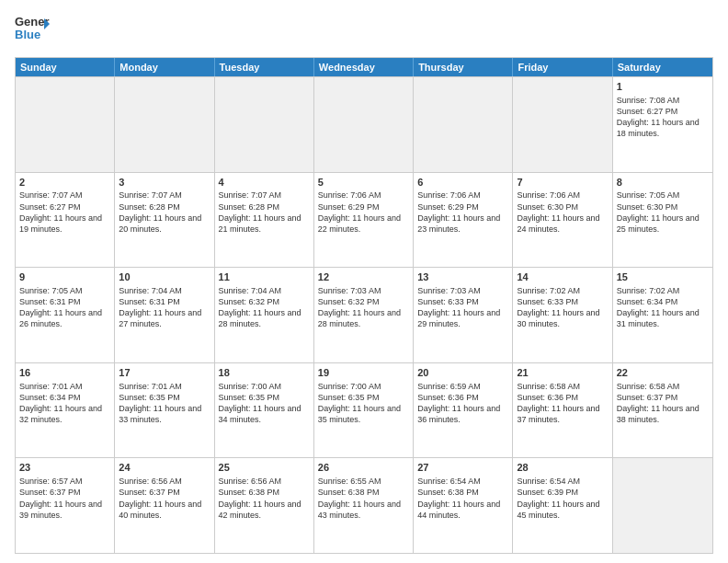 The image size is (728, 563). I want to click on logo-icon: General Blue, so click(32, 29).